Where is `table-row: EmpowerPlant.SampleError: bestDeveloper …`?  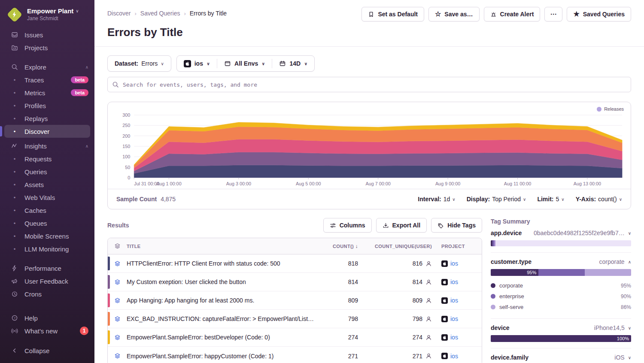 table-row: EmpowerPlant.SampleError: bestDeveloper … is located at coordinates (295, 337).